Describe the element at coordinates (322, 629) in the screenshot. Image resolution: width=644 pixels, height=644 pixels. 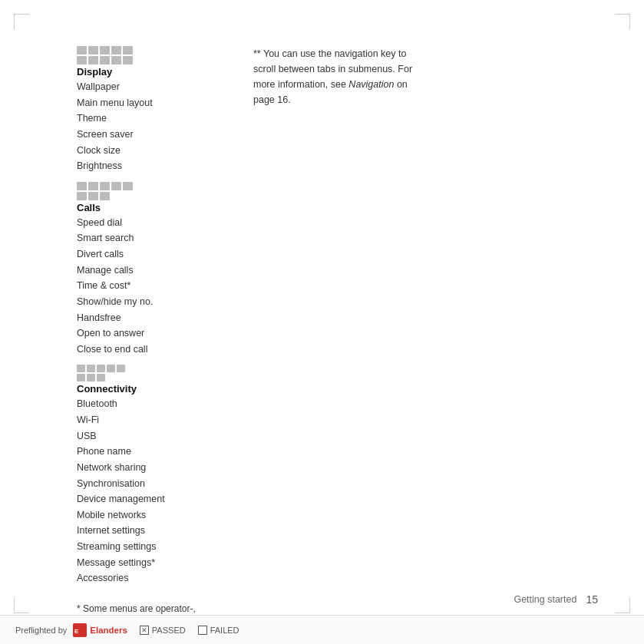
I see `footer-bar: Preflighted by E Elanders ✕ PASSED FAILE…` at that location.